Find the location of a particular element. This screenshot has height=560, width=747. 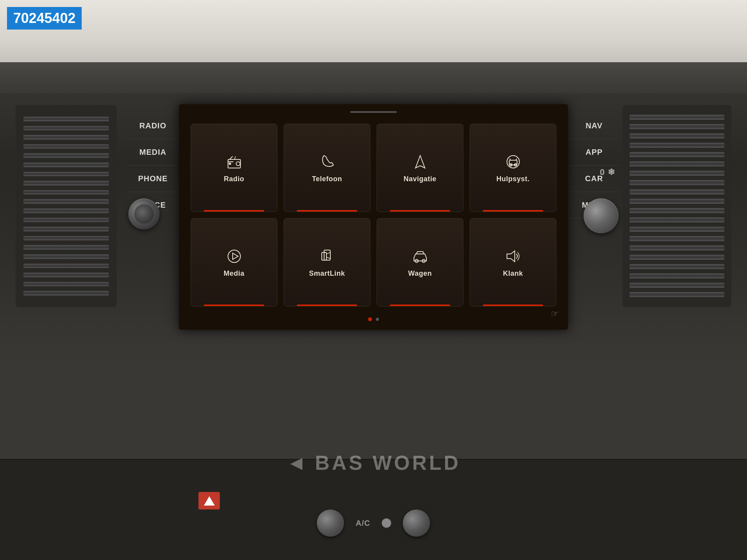

app-tile-media: Media is located at coordinates (234, 262).